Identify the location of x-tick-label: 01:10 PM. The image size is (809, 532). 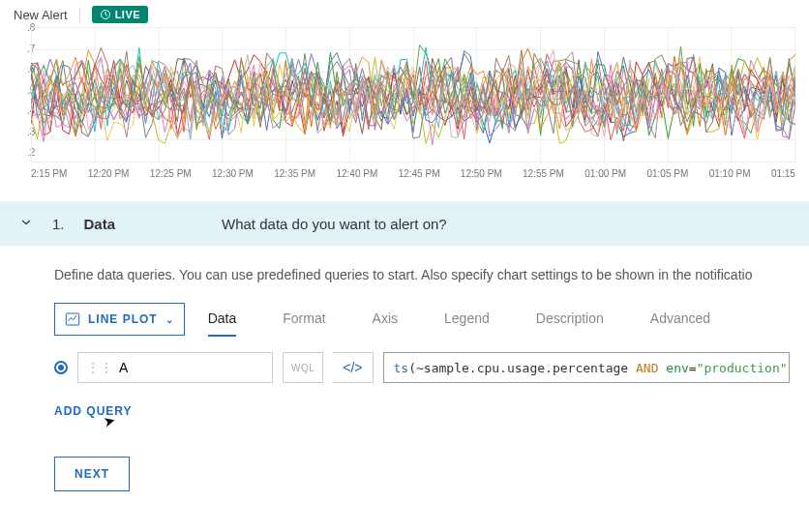
(730, 174).